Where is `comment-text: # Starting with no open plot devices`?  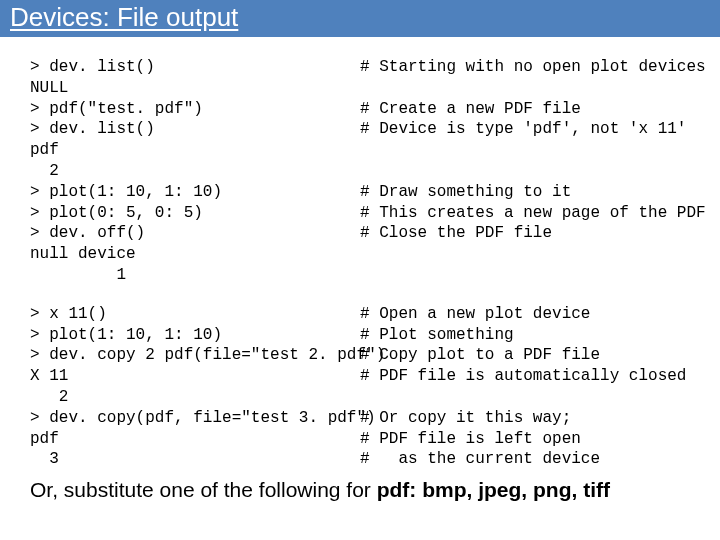 comment-text: # Starting with no open plot devices is located at coordinates (533, 68).